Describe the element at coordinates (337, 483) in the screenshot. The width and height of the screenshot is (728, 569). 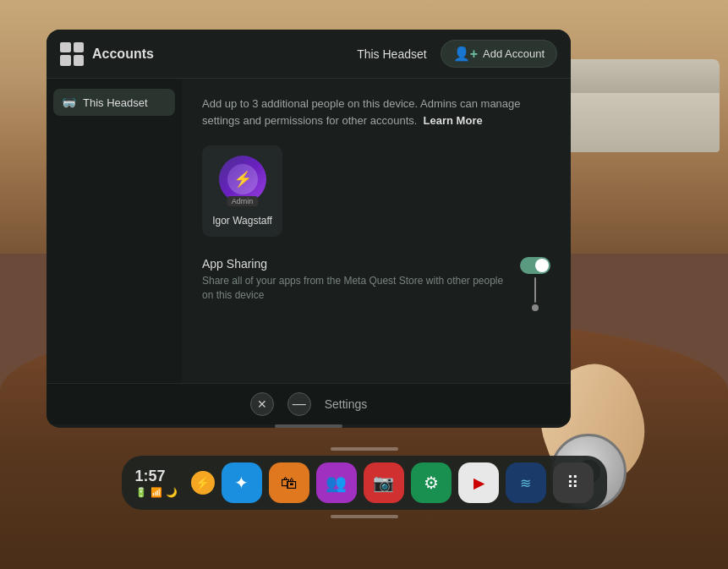
I see `app-icon-people: 👥` at that location.